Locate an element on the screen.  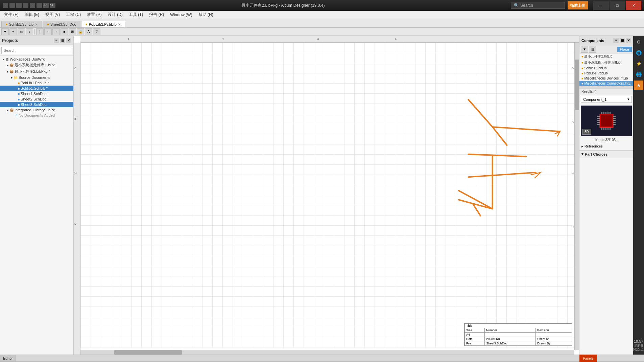
lib-misc-connectors: ■ Miscellaneous Connectors.IntLi is located at coordinates (606, 83).